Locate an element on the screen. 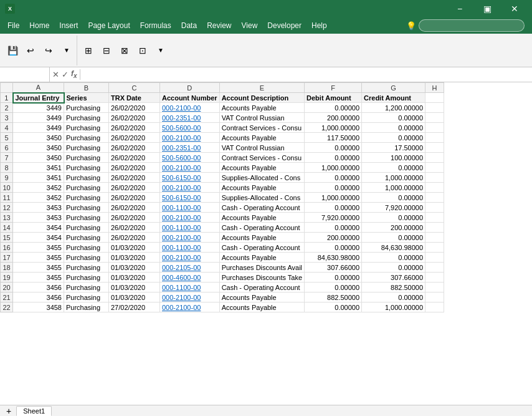 This screenshot has height=416, width=532. row-header-15: 15 is located at coordinates (7, 238).